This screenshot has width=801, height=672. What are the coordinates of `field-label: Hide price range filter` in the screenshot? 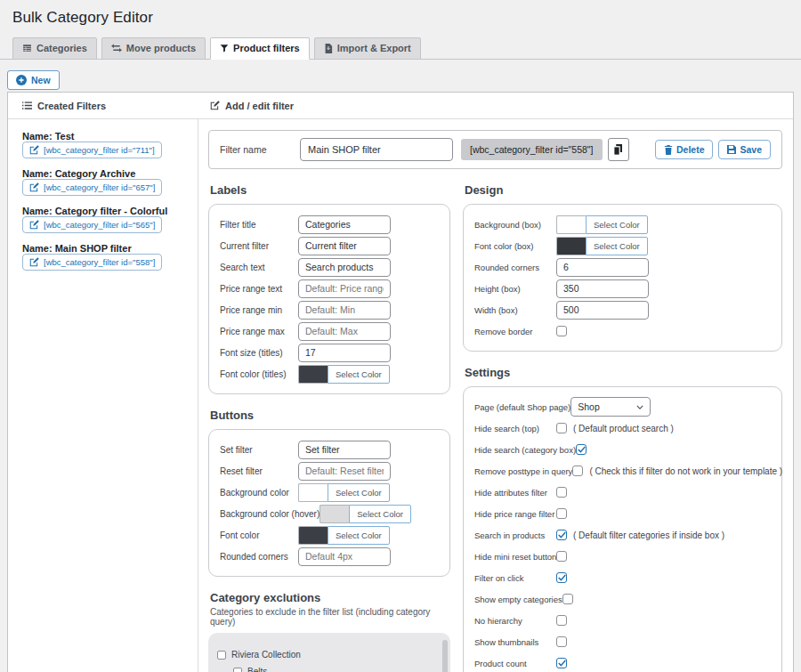 It's located at (515, 514).